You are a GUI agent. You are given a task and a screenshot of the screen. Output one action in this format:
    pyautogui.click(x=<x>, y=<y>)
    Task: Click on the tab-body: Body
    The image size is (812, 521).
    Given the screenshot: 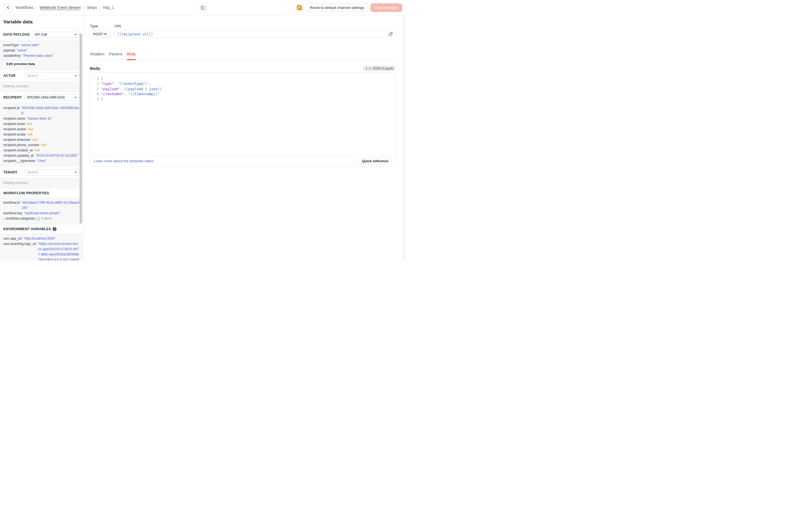 What is the action you would take?
    pyautogui.click(x=131, y=55)
    